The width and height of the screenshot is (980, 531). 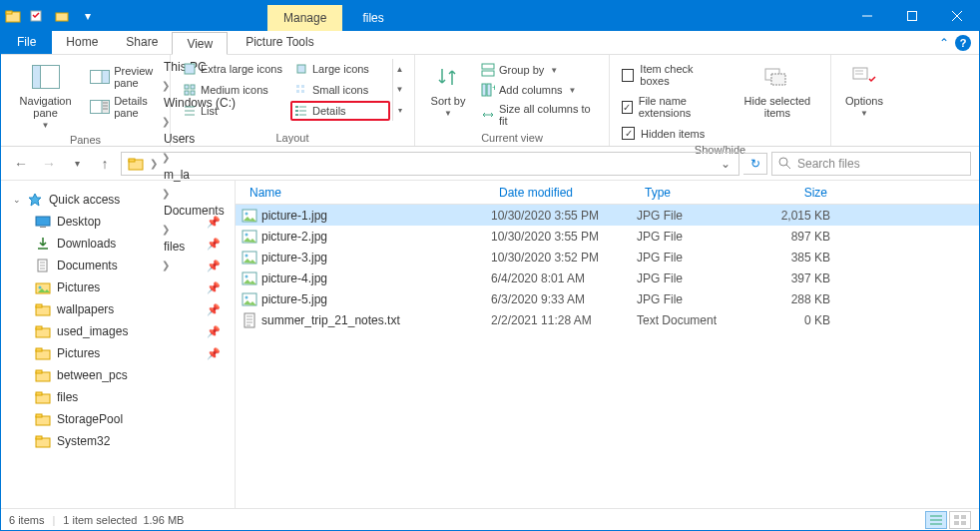 What do you see at coordinates (340, 111) in the screenshot?
I see `layout-details: Details` at bounding box center [340, 111].